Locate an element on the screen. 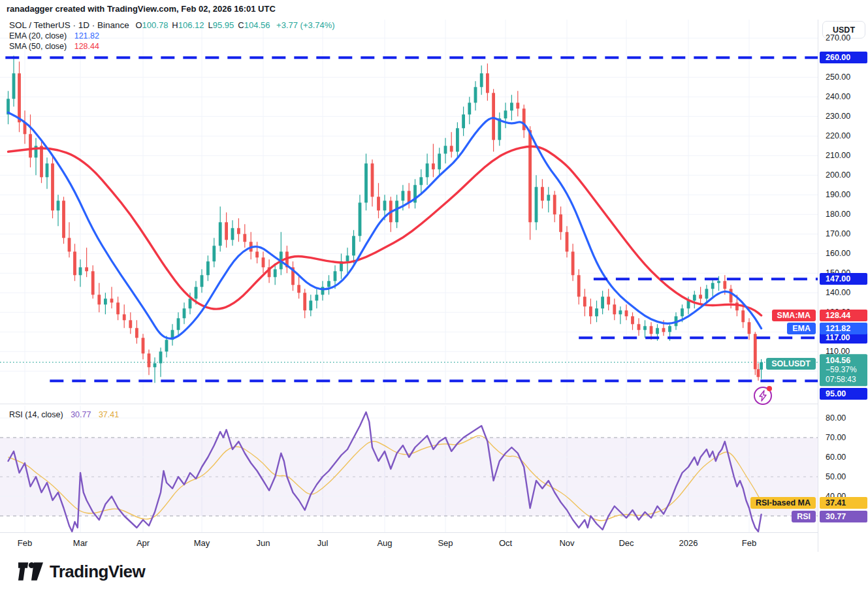  price-tick: 190.00 is located at coordinates (838, 195).